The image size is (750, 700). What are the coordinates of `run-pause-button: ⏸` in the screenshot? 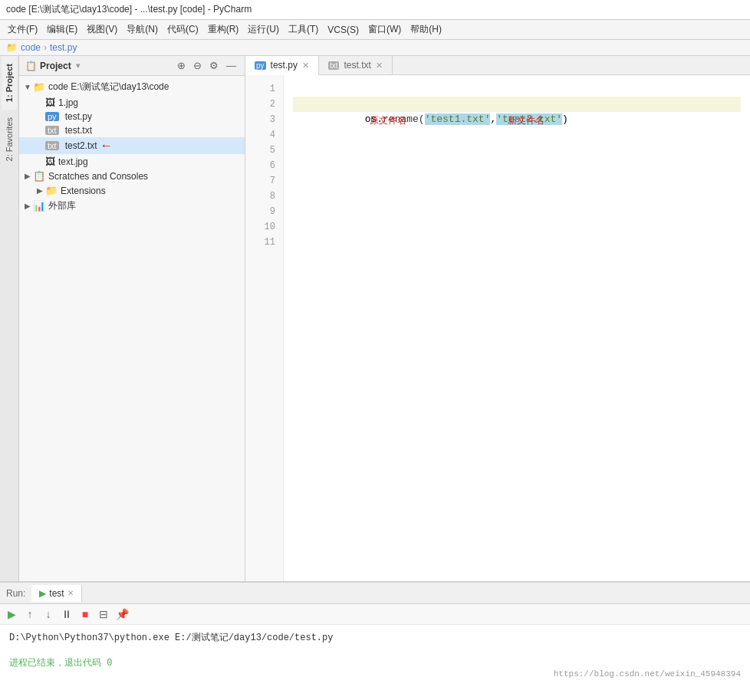 It's located at (67, 614).